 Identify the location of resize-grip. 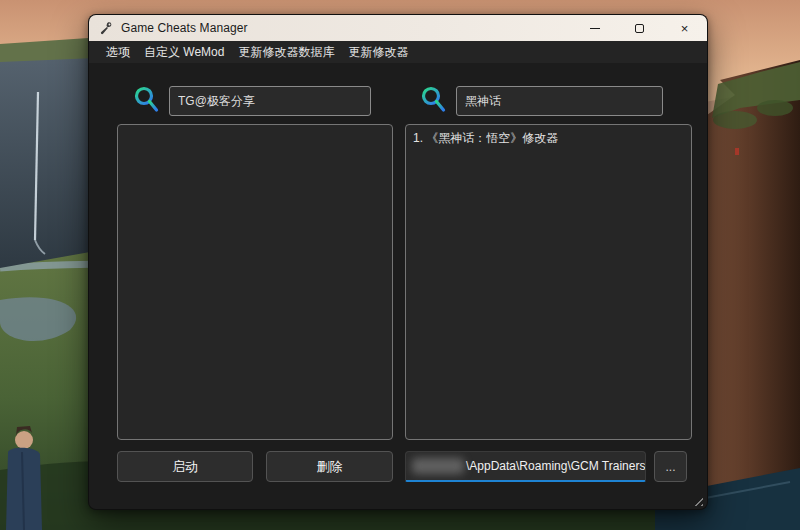
(698, 501).